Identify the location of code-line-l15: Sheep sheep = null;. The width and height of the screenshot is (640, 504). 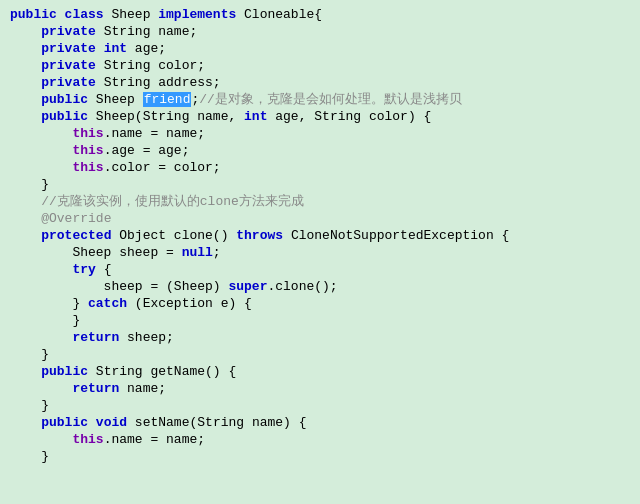
(320, 252).